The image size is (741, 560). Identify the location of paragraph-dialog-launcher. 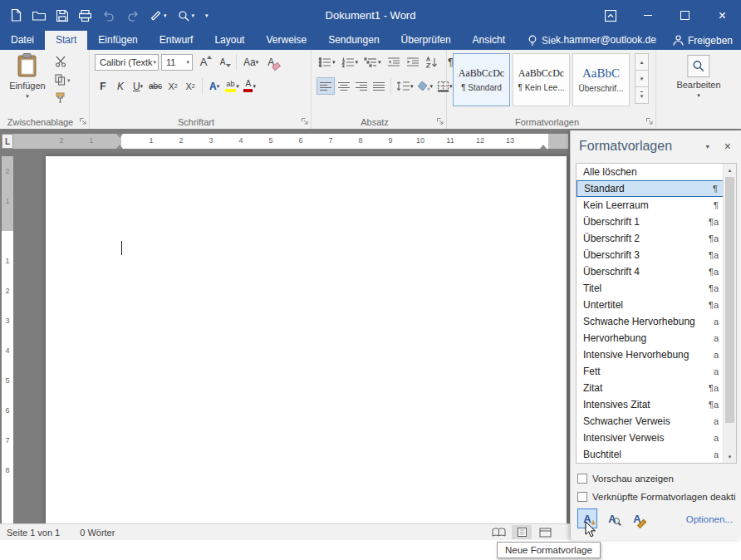
(440, 121).